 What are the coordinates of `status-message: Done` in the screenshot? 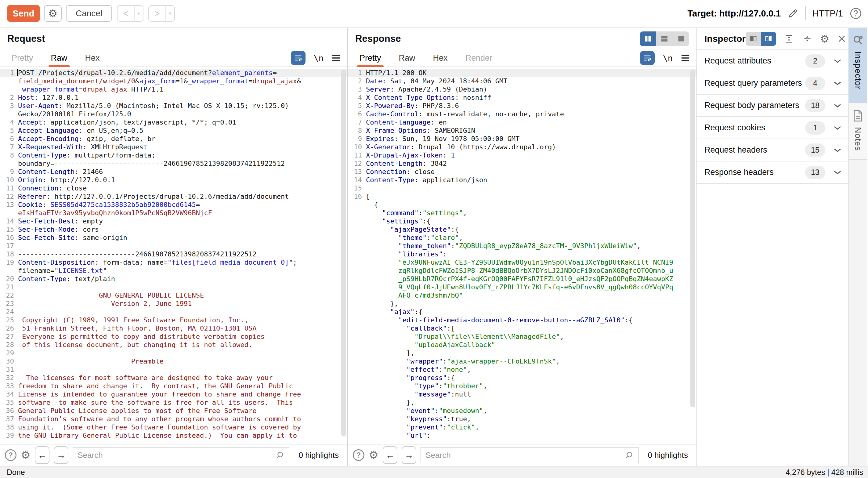 It's located at (16, 472).